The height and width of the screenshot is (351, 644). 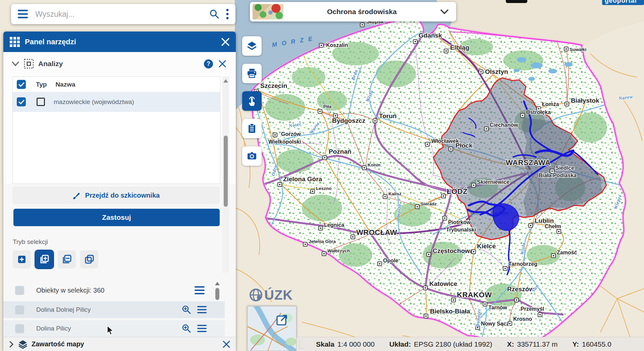 What do you see at coordinates (565, 168) in the screenshot?
I see `city-label: Siedlce` at bounding box center [565, 168].